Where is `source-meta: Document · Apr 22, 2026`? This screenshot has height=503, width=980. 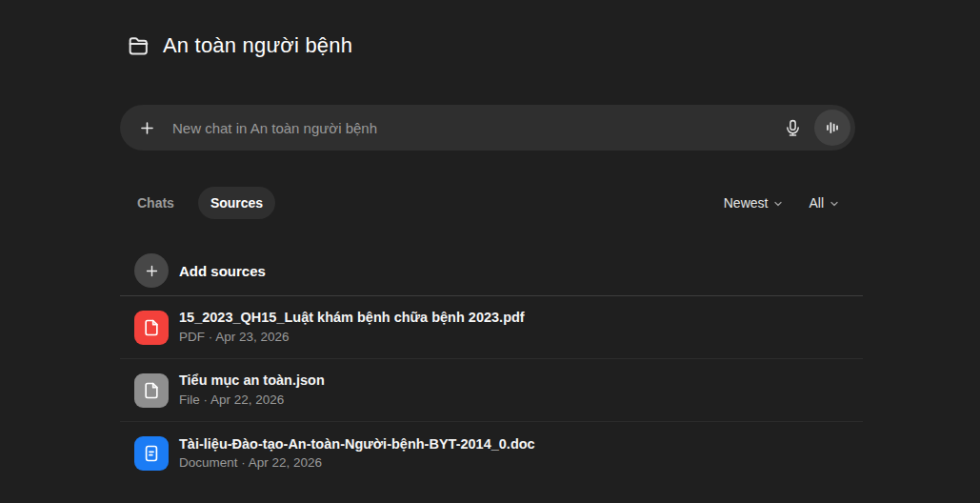
source-meta: Document · Apr 22, 2026 is located at coordinates (357, 463).